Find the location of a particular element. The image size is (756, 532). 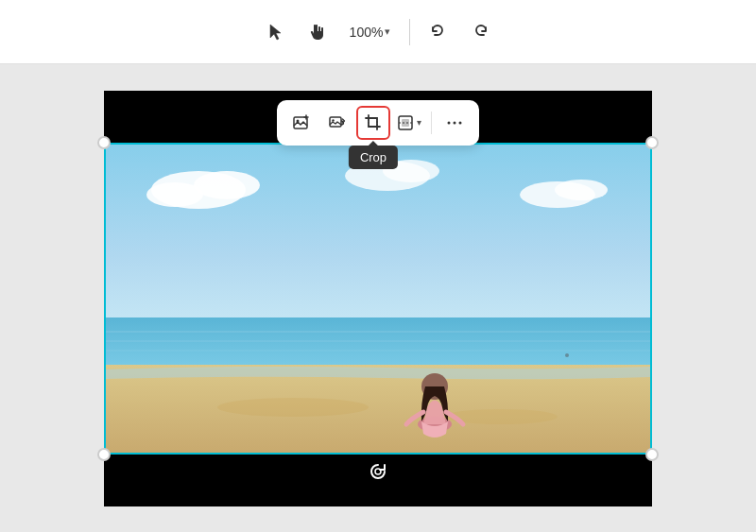

handle-top-left is located at coordinates (104, 143).